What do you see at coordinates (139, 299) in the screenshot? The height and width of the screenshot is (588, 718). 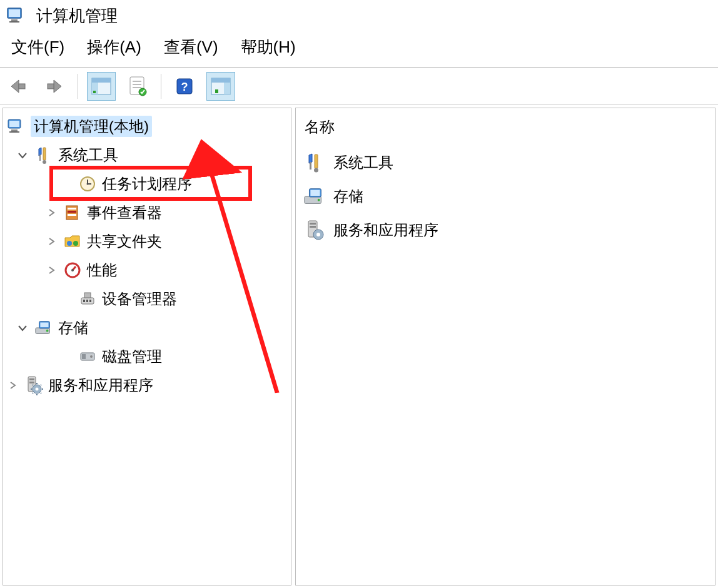 I see `tree-item-label: 设备管理器` at bounding box center [139, 299].